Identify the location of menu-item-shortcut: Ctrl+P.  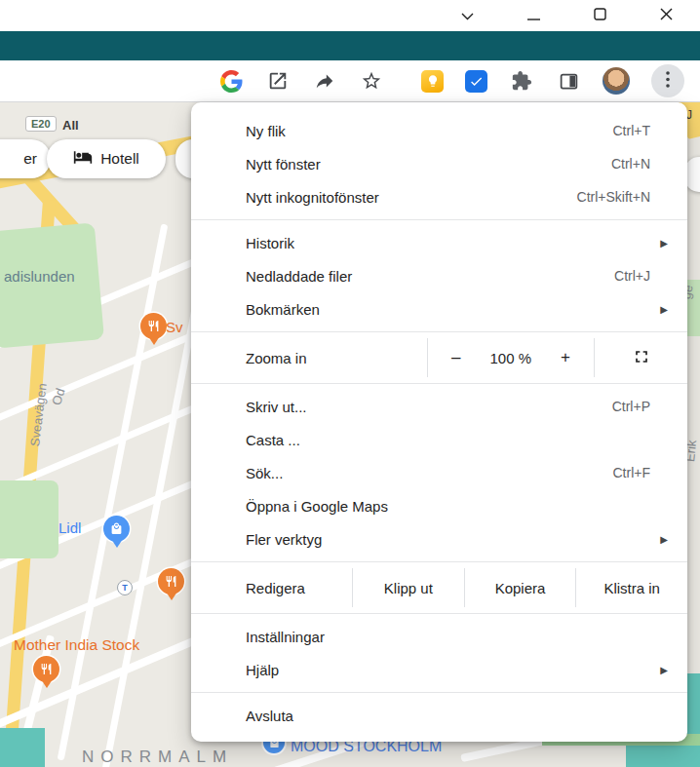
(642, 406).